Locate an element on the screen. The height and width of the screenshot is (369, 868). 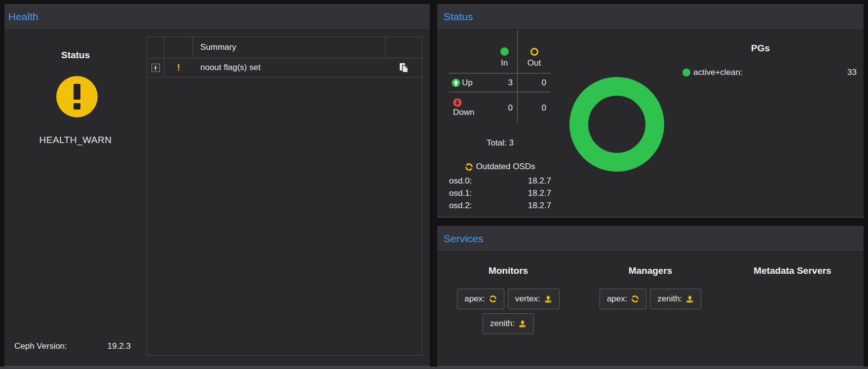
manager-zenith-button: zenith: is located at coordinates (676, 299).